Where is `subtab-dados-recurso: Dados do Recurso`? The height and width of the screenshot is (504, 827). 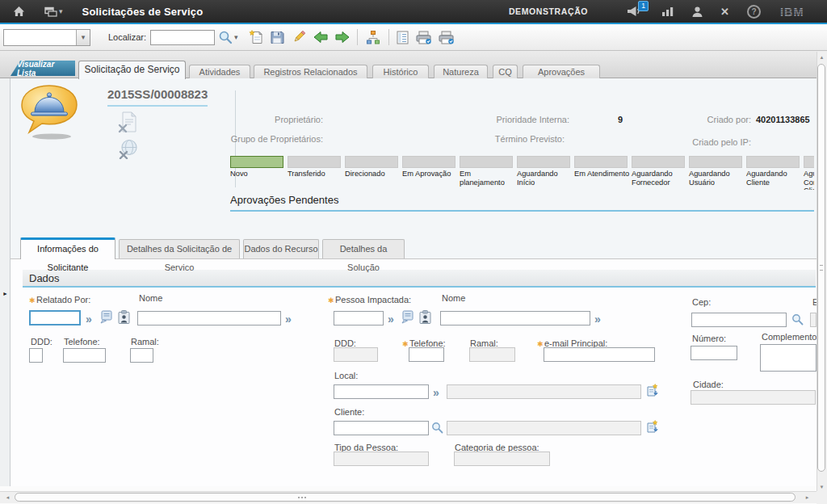 subtab-dados-recurso: Dados do Recurso is located at coordinates (281, 249).